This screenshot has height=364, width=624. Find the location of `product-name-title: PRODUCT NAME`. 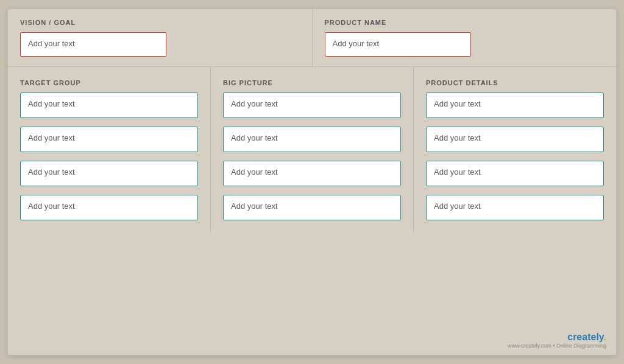

product-name-title: PRODUCT NAME is located at coordinates (464, 23).